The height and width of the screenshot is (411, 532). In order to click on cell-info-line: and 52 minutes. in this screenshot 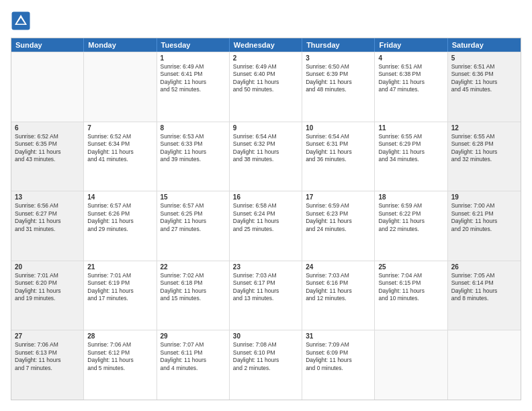, I will do `click(193, 90)`.